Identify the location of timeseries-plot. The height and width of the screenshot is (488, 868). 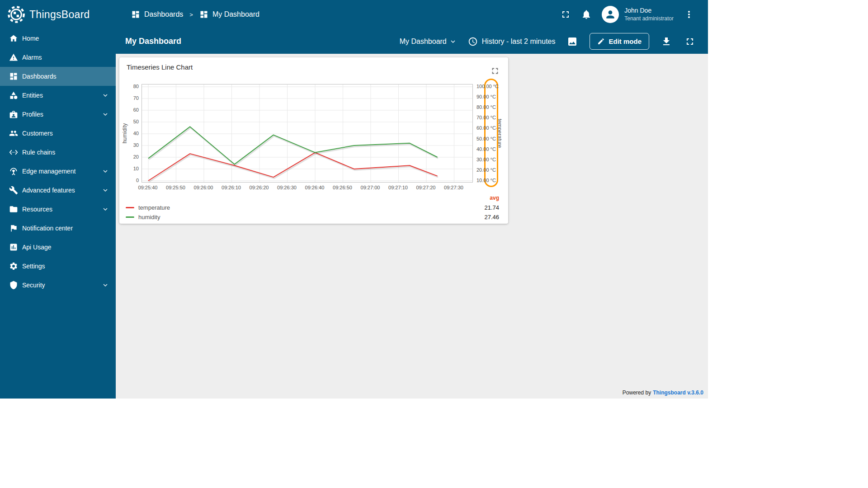
(307, 133).